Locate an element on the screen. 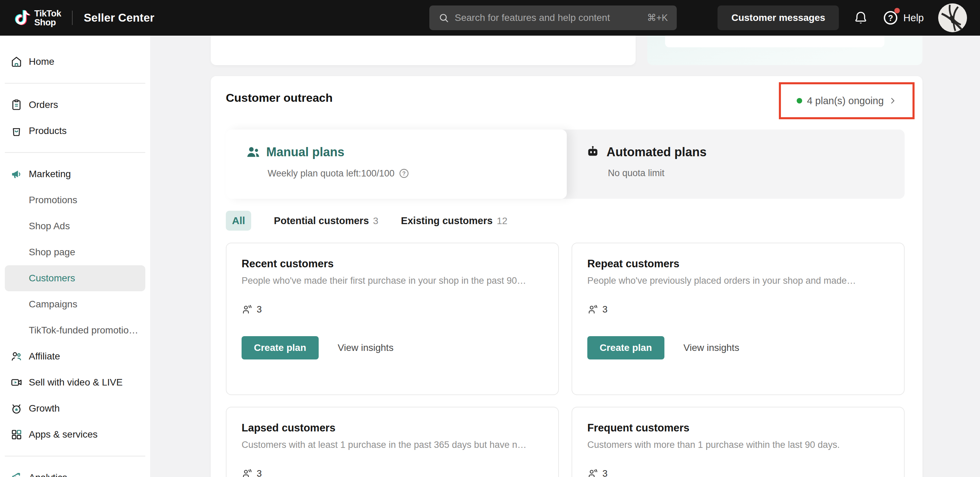  sidebar-item-campaigns: Campaigns is located at coordinates (75, 304).